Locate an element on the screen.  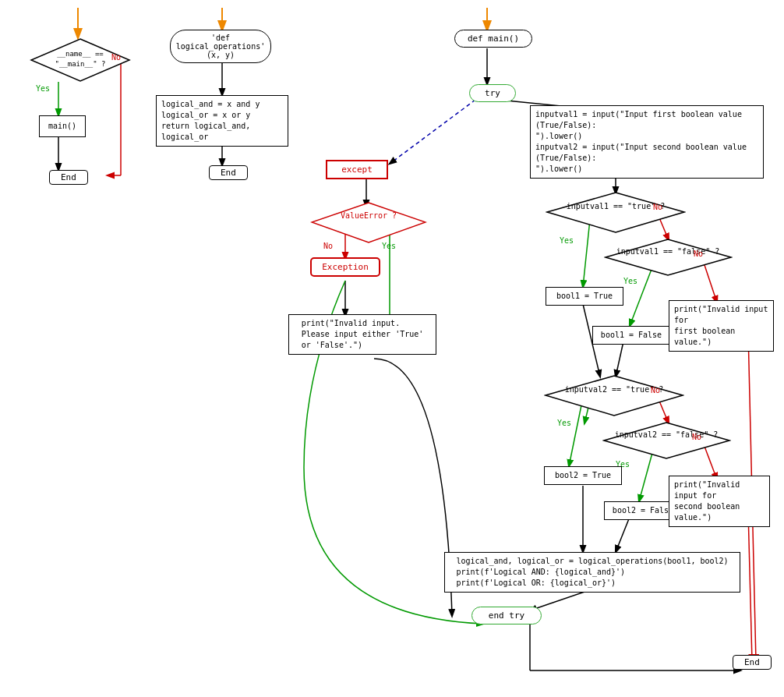
except-box: except is located at coordinates (357, 170).